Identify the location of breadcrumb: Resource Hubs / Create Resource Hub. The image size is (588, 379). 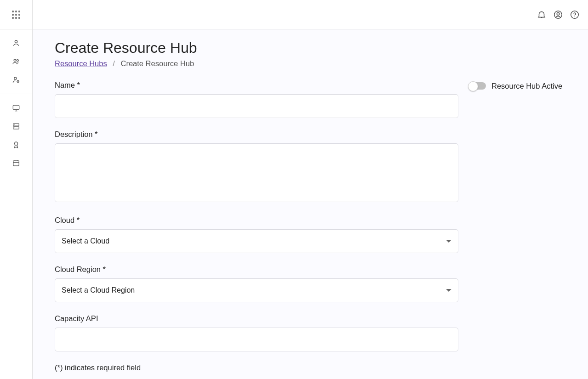
(310, 63).